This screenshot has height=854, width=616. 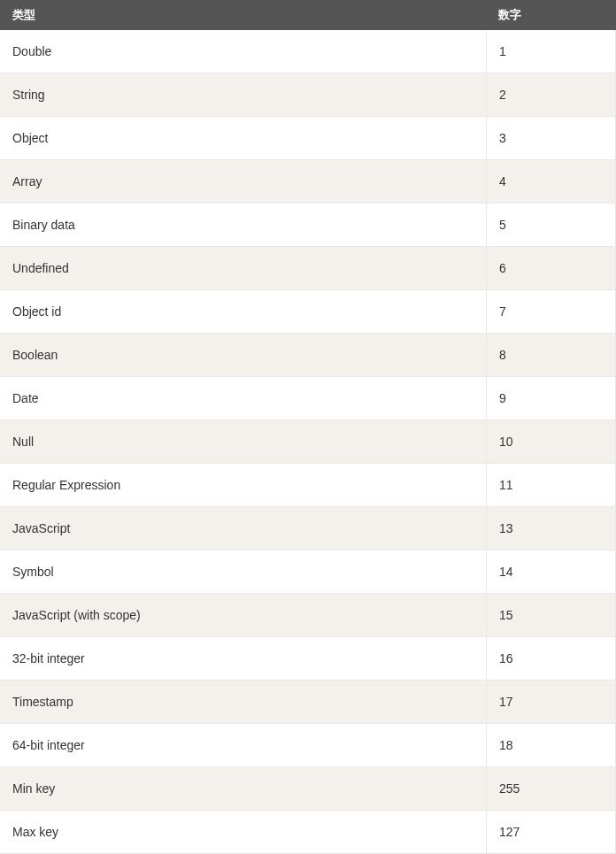 What do you see at coordinates (308, 789) in the screenshot?
I see `table-row: Min key255` at bounding box center [308, 789].